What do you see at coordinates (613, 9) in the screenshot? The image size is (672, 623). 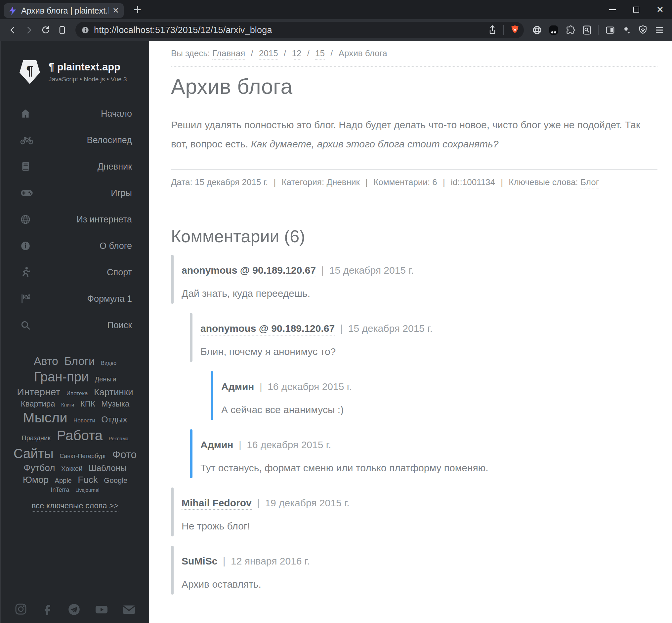 I see `minimize-button` at bounding box center [613, 9].